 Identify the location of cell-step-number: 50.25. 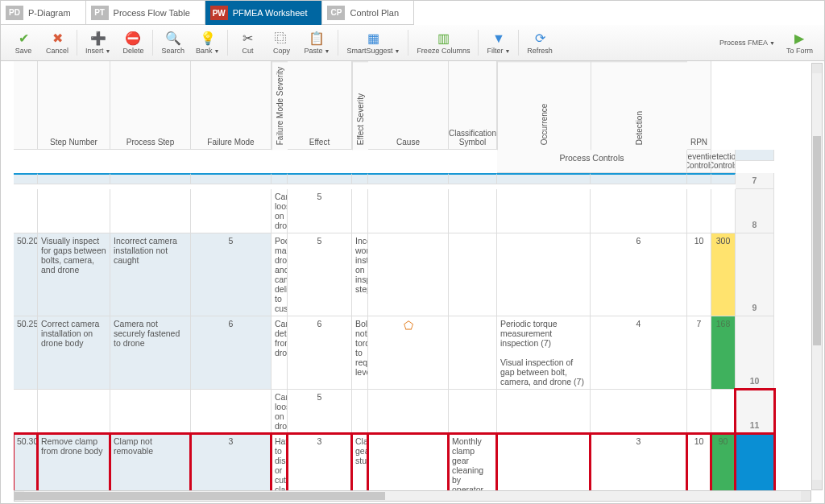
(26, 353).